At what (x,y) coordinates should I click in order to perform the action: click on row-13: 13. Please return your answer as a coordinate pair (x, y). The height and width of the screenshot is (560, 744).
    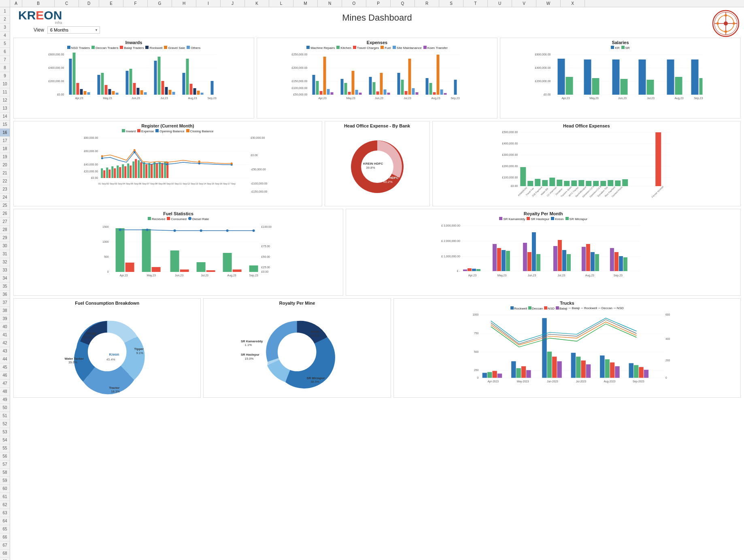
    Looking at the image, I should click on (5, 108).